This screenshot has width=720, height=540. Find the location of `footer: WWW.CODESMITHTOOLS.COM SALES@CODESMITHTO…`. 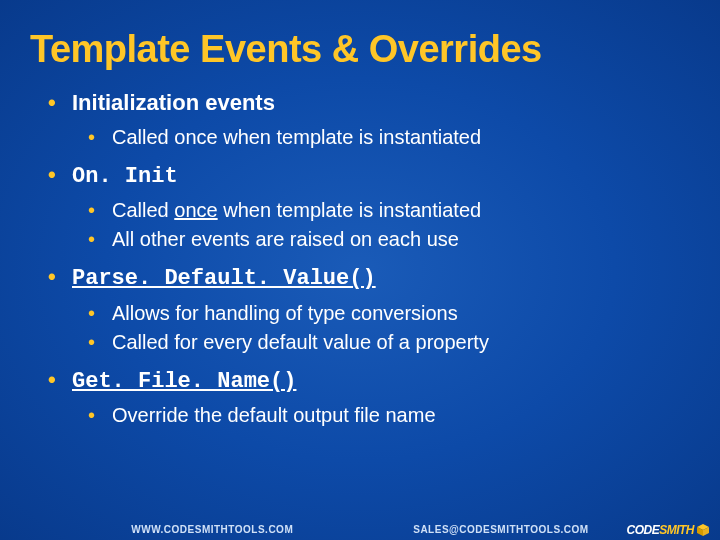

footer: WWW.CODESMITHTOOLS.COM SALES@CODESMITHTO… is located at coordinates (360, 529).